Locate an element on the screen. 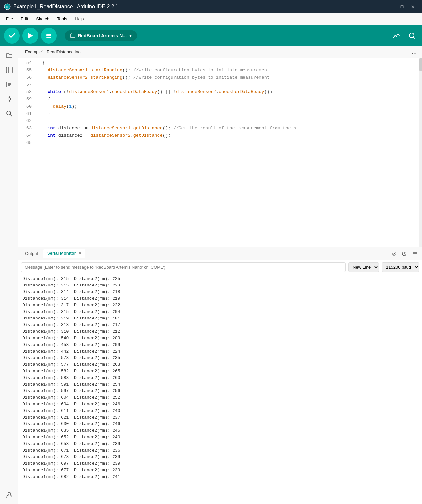 Image resolution: width=422 pixels, height=504 pixels. panel-tab-icons is located at coordinates (404, 254).